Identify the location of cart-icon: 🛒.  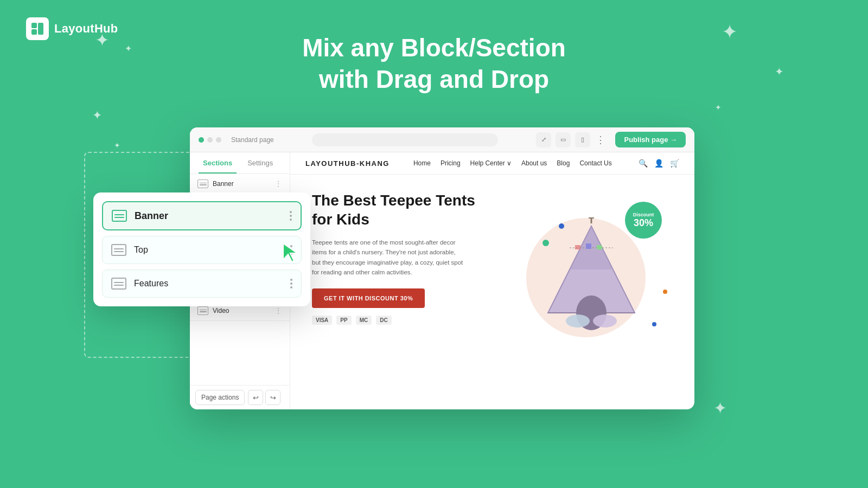
(675, 163).